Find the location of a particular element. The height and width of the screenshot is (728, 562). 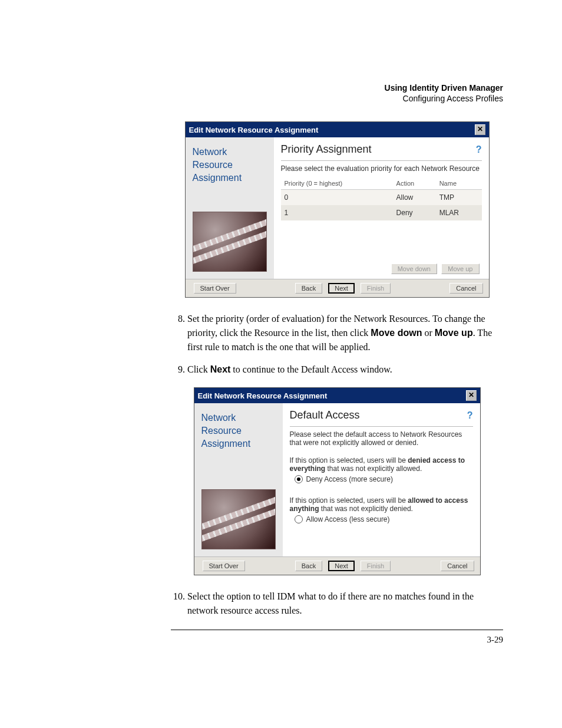

cell-action: Deny is located at coordinates (415, 213).